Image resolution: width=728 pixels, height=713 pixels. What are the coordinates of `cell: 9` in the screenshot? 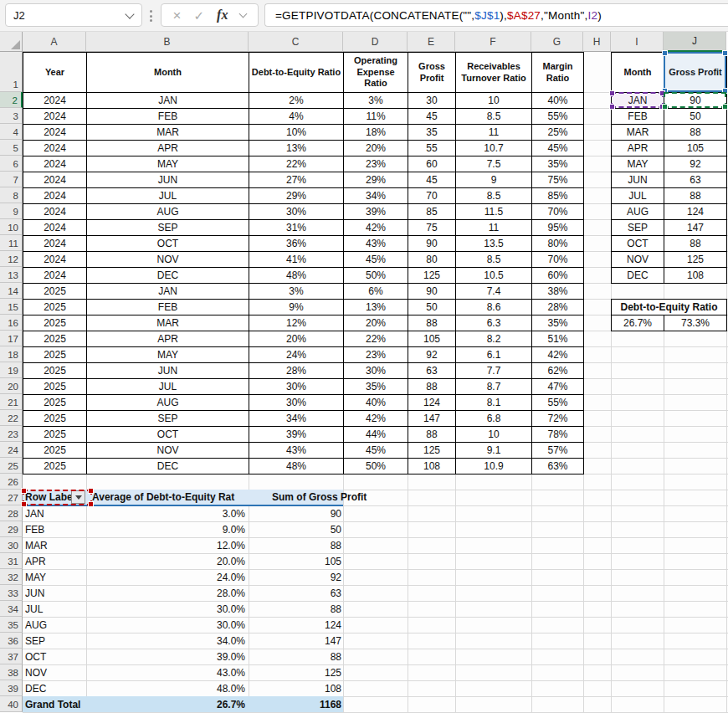 It's located at (494, 181).